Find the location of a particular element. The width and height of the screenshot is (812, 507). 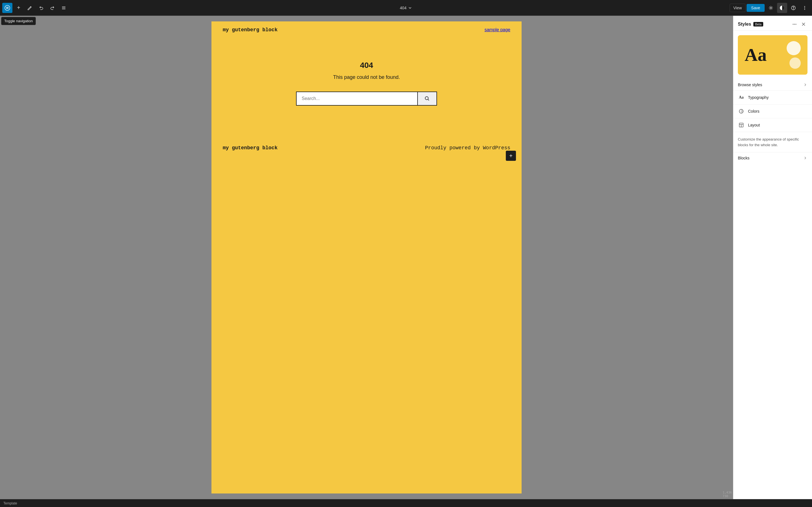

settings-button is located at coordinates (771, 8).